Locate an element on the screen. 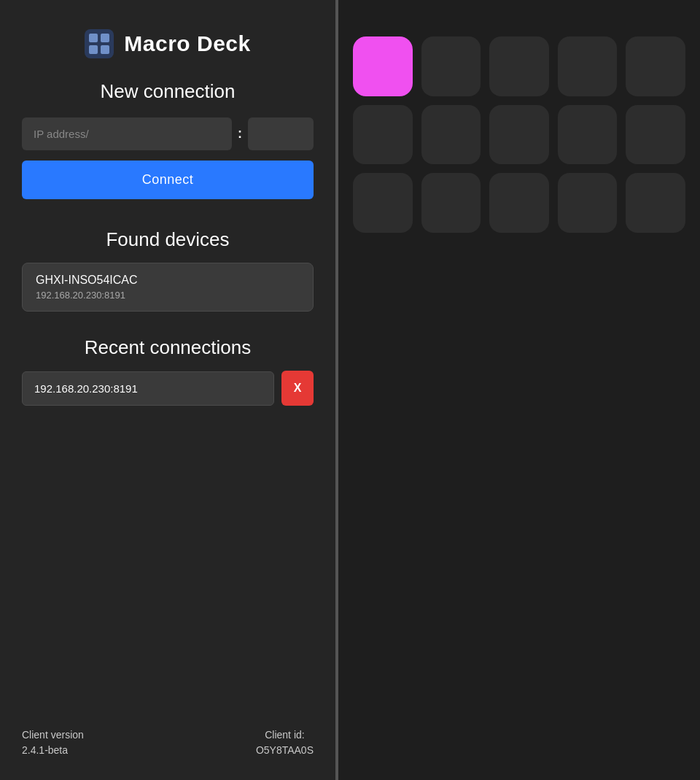 This screenshot has width=700, height=780. version-info: Client version 2.4.1-beta is located at coordinates (52, 743).